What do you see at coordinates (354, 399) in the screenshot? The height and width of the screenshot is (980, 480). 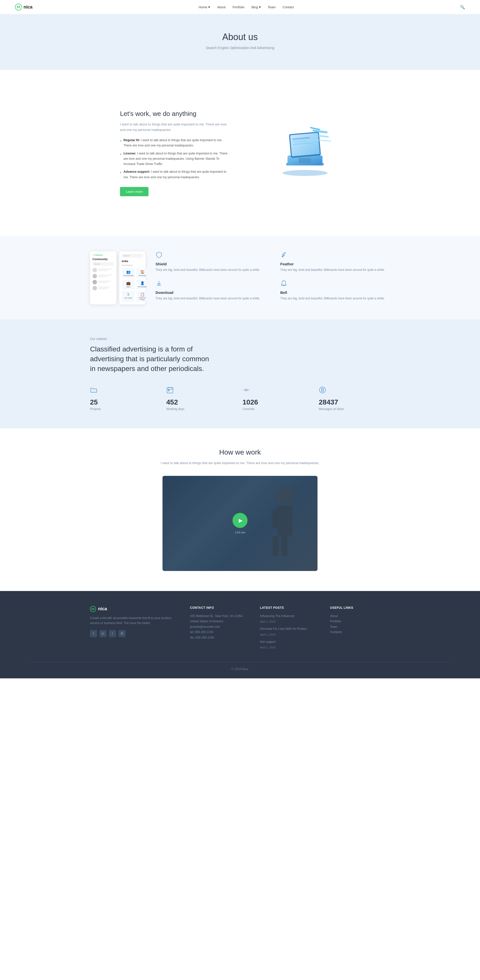 I see `stat-slack: 28437 Messages at Slack` at bounding box center [354, 399].